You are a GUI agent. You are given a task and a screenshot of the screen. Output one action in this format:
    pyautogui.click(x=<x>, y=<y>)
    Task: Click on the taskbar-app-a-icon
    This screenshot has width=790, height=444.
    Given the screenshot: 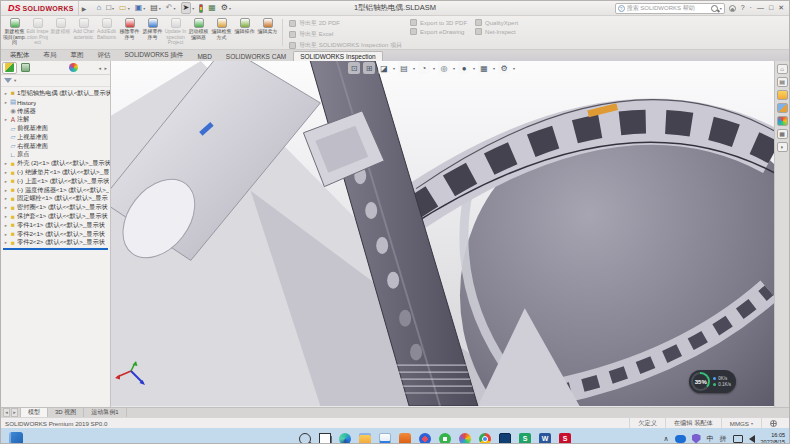 What is the action you would take?
    pyautogui.click(x=425, y=438)
    